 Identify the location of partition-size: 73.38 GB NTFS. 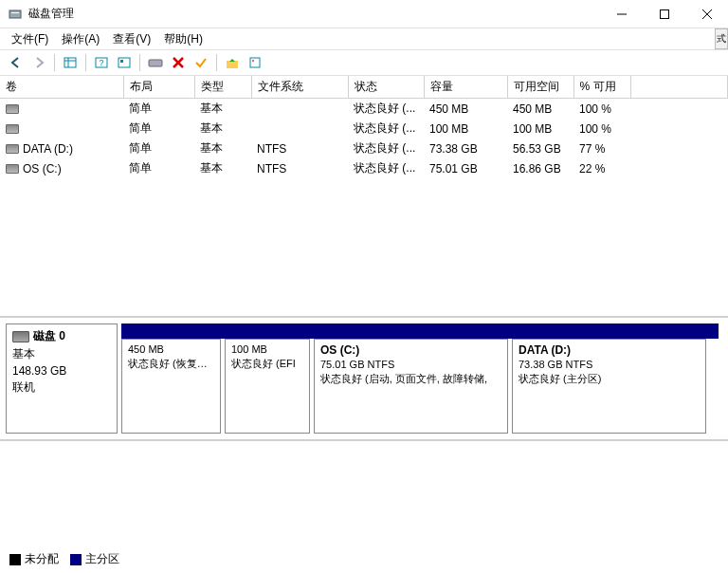
(609, 364).